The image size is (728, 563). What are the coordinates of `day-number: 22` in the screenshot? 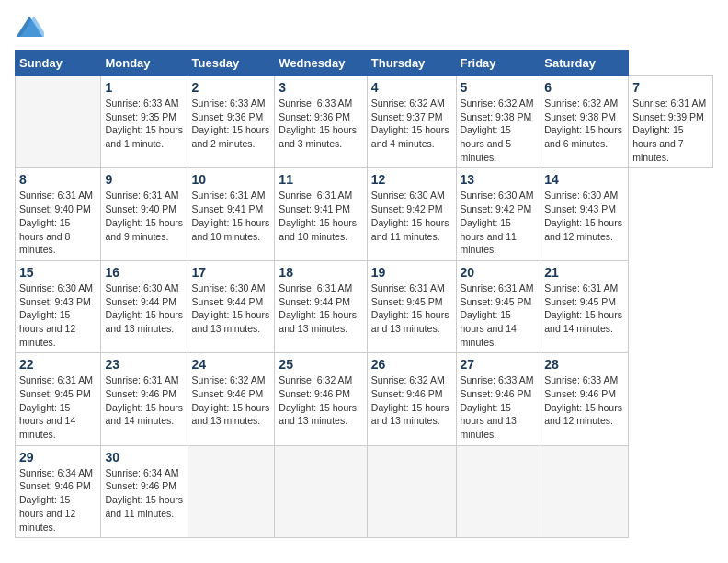 It's located at (58, 364).